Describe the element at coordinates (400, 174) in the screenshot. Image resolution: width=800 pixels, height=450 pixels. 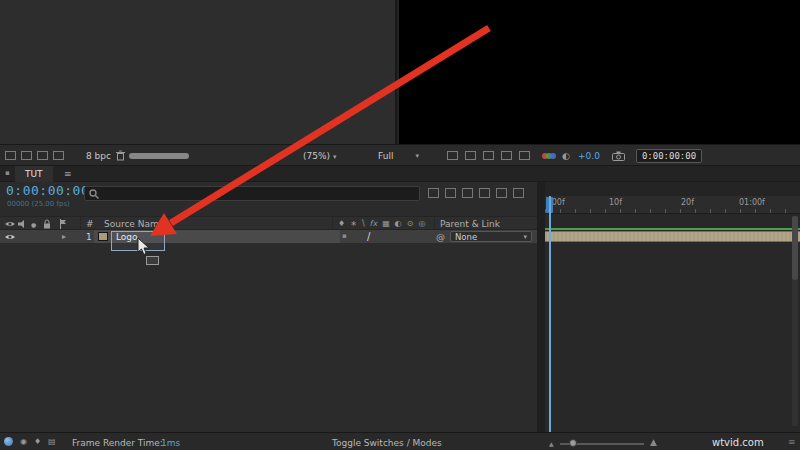
I see `timeline-tab-bar: ▪ TUT ≡` at that location.